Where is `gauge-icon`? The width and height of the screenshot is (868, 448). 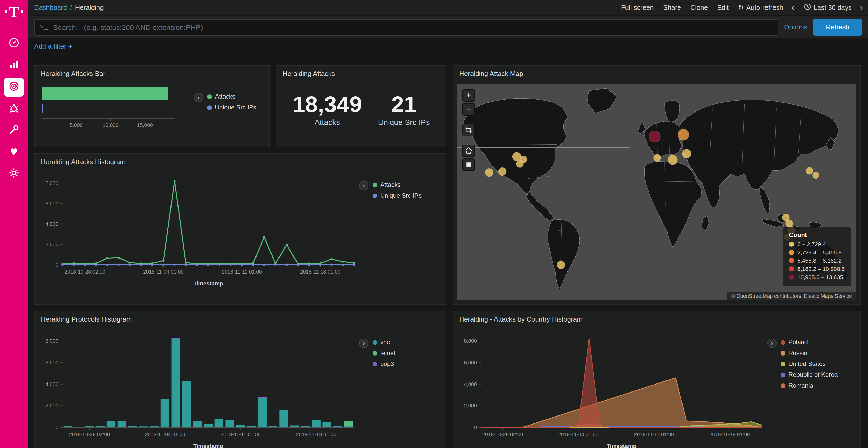 gauge-icon is located at coordinates (14, 44).